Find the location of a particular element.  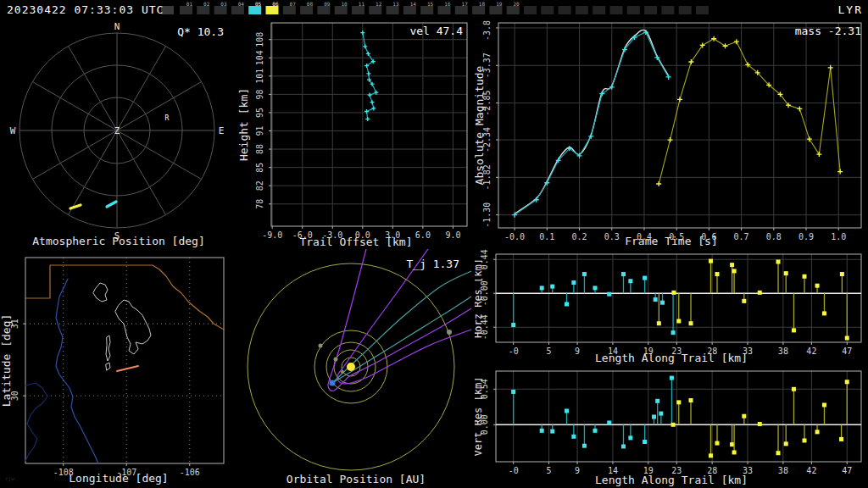

frame-box-label-11: 11 is located at coordinates (362, 3).